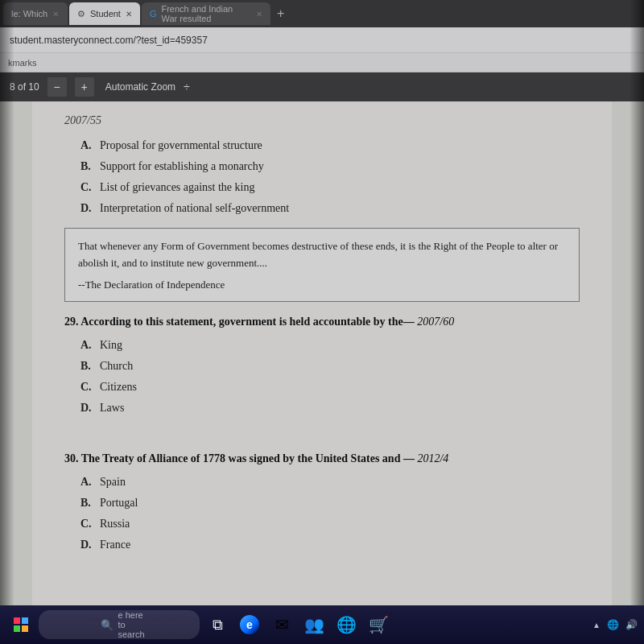 The width and height of the screenshot is (644, 644). Describe the element at coordinates (433, 459) in the screenshot. I see `question-30-year: 2012/4` at that location.